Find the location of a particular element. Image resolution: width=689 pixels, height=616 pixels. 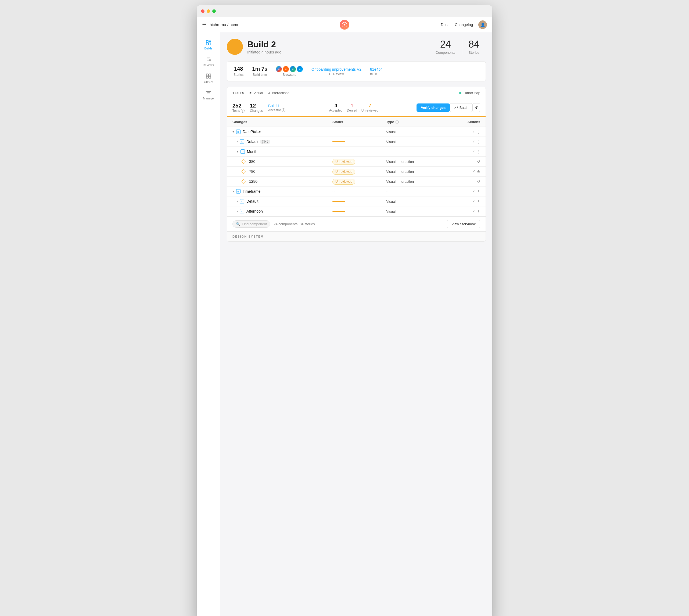

table-row: 380 Unreviewed Visual, Interaction ↺ is located at coordinates (356, 162).